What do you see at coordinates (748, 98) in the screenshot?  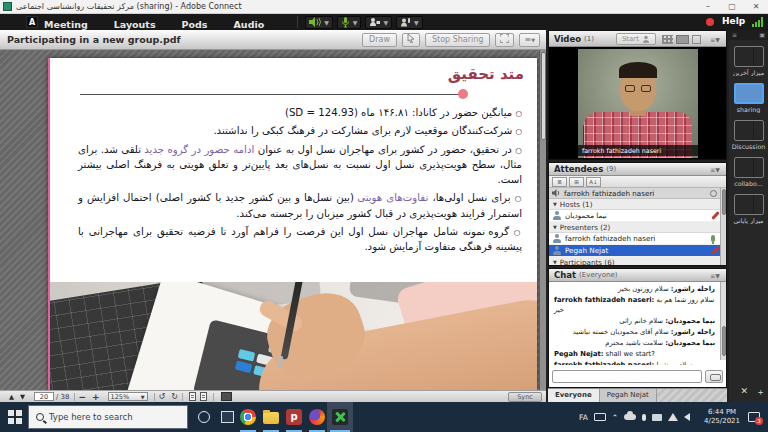 I see `layout-item: sharing` at bounding box center [748, 98].